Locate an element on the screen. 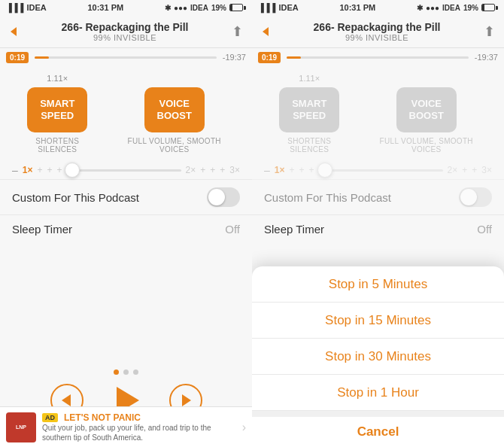 This screenshot has height=447, width=504. smart-speed-multiplier: 1.11× is located at coordinates (57, 78).